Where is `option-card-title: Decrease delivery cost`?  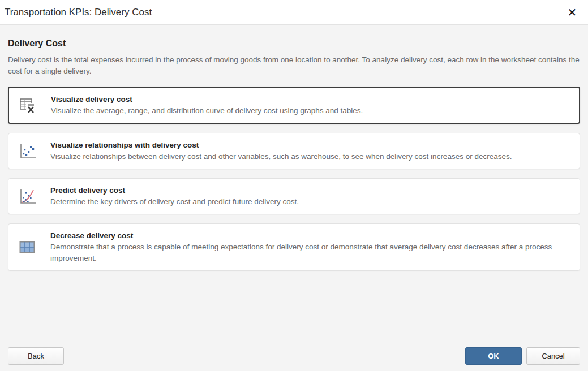
option-card-title: Decrease delivery cost is located at coordinates (310, 236).